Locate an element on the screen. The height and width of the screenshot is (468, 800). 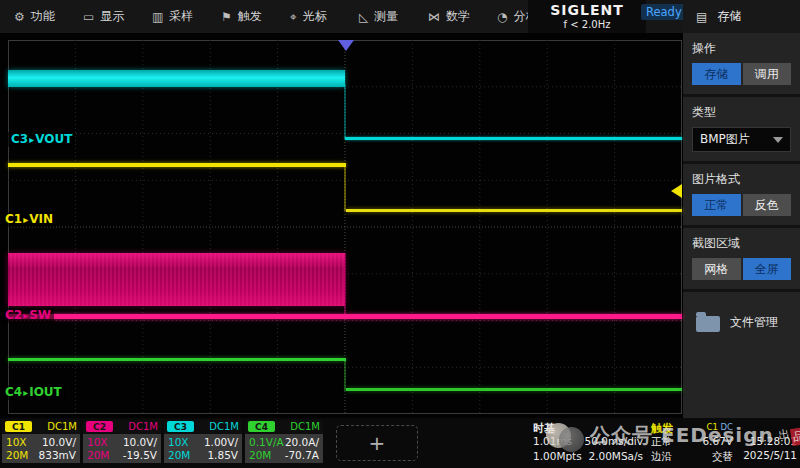
vertical-scale: 20.0A/ is located at coordinates (302, 442).